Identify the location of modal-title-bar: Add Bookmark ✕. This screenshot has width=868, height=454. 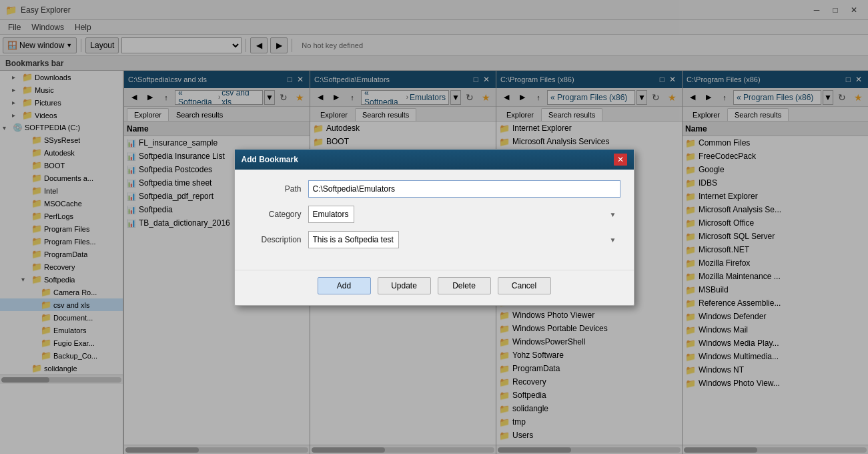
(434, 160).